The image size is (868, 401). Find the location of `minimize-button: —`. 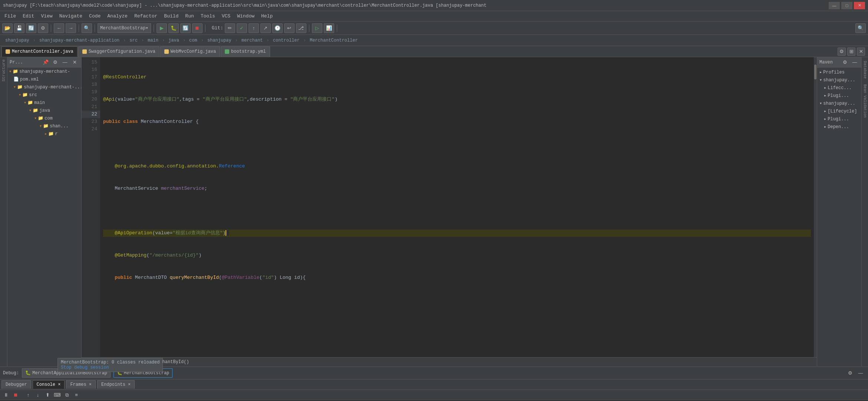

minimize-button: — is located at coordinates (834, 6).